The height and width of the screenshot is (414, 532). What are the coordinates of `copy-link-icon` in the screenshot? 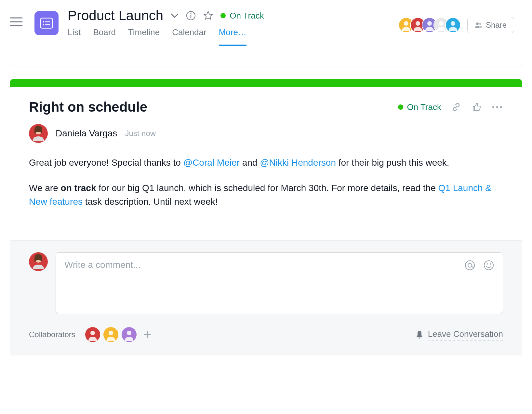 It's located at (456, 107).